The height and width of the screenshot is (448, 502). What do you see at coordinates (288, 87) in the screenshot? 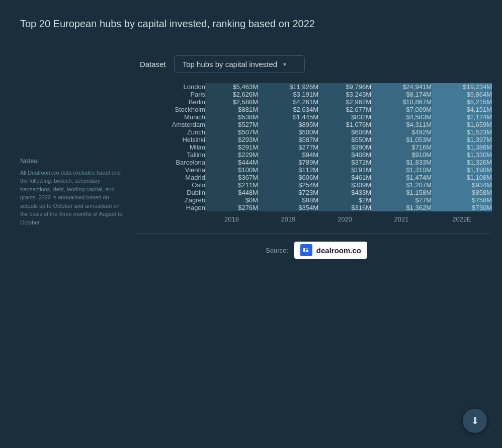
I see `value-cell: $11,926M` at bounding box center [288, 87].